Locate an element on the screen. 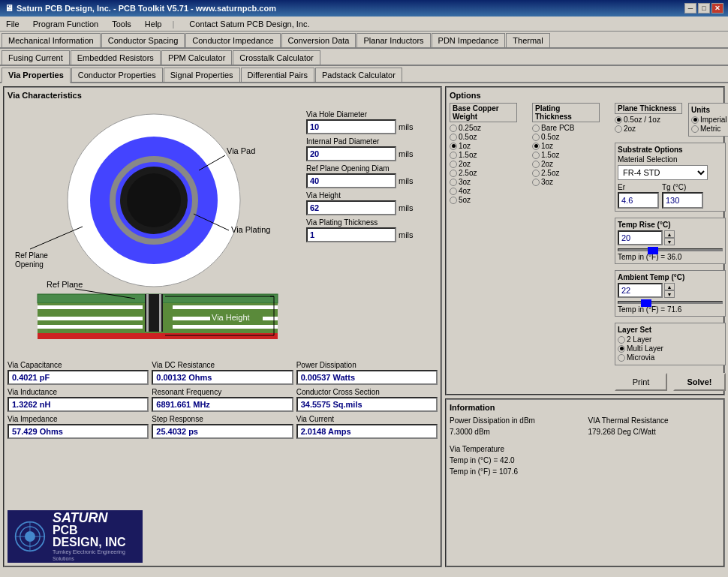  plating-radio-1oz is located at coordinates (536, 146).